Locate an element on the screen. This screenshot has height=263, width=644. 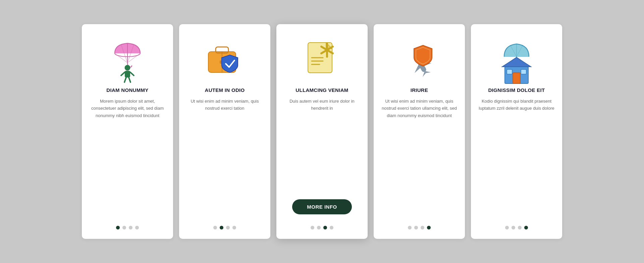
card-3-body: Duis autem vel eum iriure dolor in hendr… is located at coordinates (322, 146).